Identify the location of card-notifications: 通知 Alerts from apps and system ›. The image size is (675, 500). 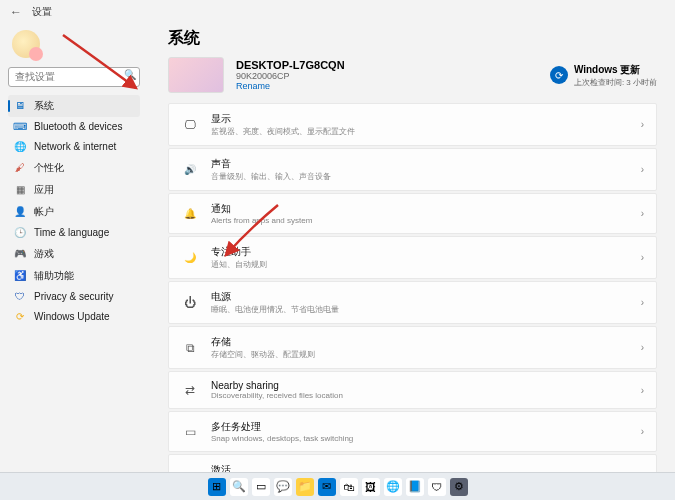
(412, 214).